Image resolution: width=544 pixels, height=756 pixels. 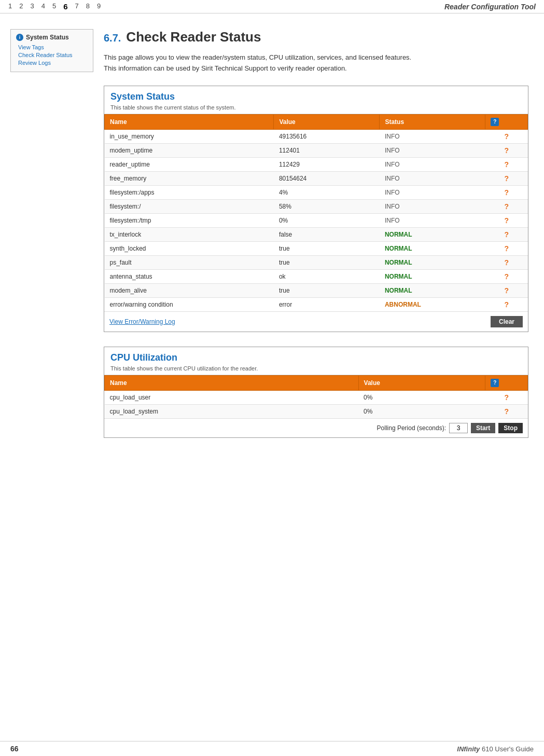 I want to click on table-row: cpu_load_user 0% ?, so click(x=316, y=397).